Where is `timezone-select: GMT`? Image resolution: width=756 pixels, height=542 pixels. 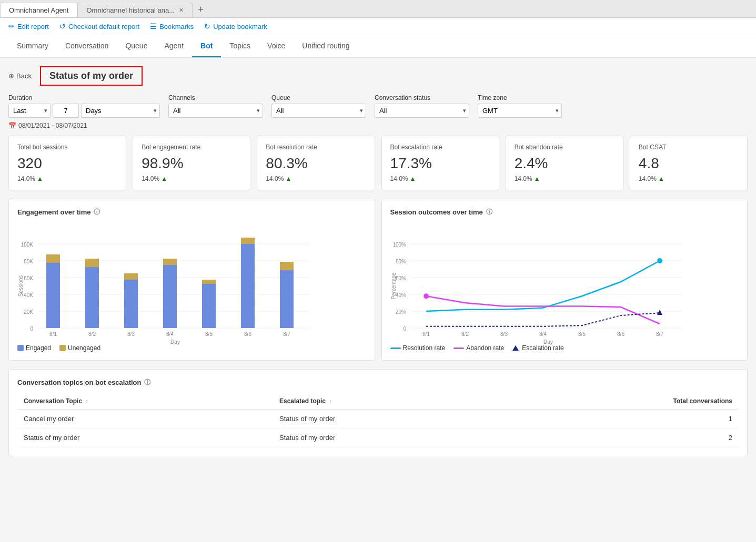
timezone-select: GMT is located at coordinates (520, 110).